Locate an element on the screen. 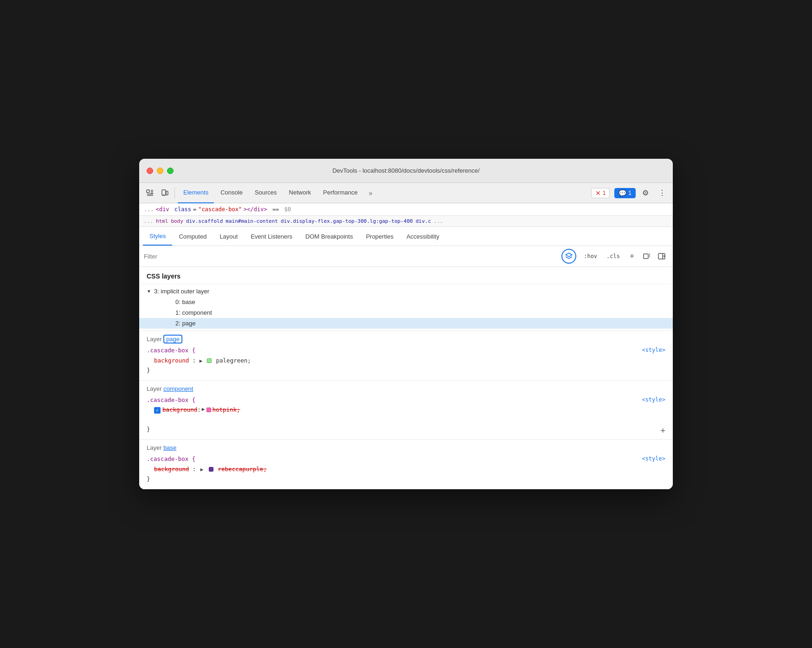 Image resolution: width=812 pixels, height=648 pixels. tab-layout: Layout is located at coordinates (228, 236).